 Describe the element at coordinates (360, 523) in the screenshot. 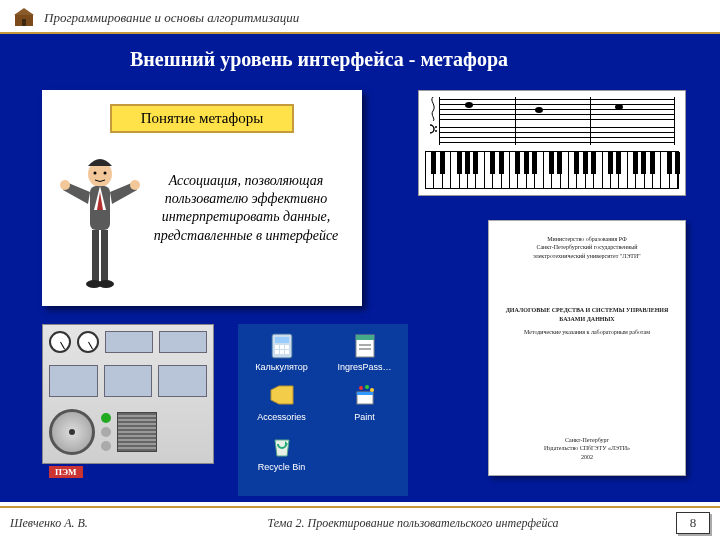

I see `slide-footer: Шевченко А. В. Тема 2. Проектирование по…` at that location.